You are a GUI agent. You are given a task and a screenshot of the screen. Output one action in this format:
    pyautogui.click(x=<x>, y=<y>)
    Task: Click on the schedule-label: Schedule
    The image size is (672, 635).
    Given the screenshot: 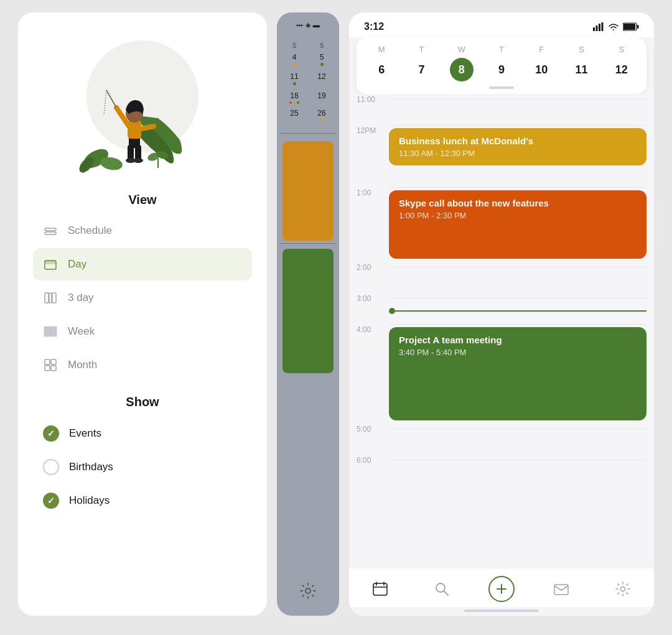 What is the action you would take?
    pyautogui.click(x=90, y=231)
    